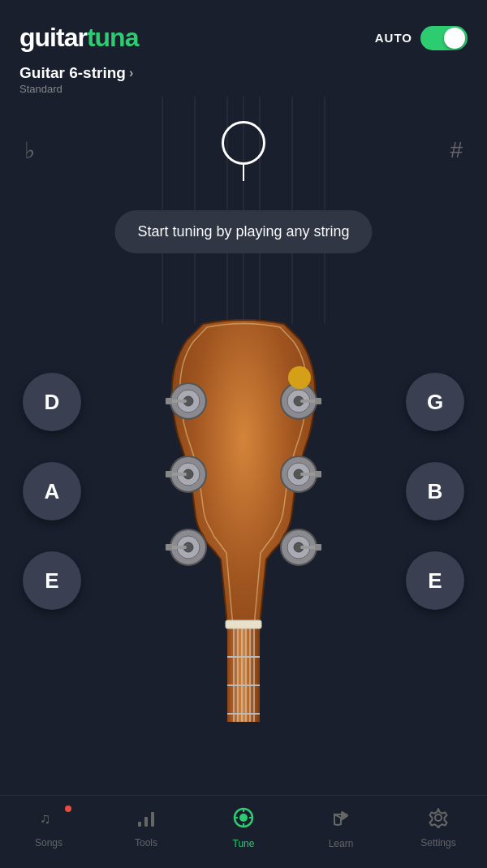  What do you see at coordinates (438, 820) in the screenshot?
I see `settings-icon` at bounding box center [438, 820].